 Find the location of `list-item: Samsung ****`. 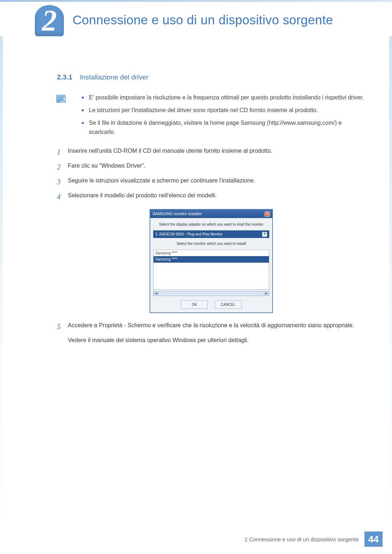

list-item: Samsung **** is located at coordinates (211, 253).